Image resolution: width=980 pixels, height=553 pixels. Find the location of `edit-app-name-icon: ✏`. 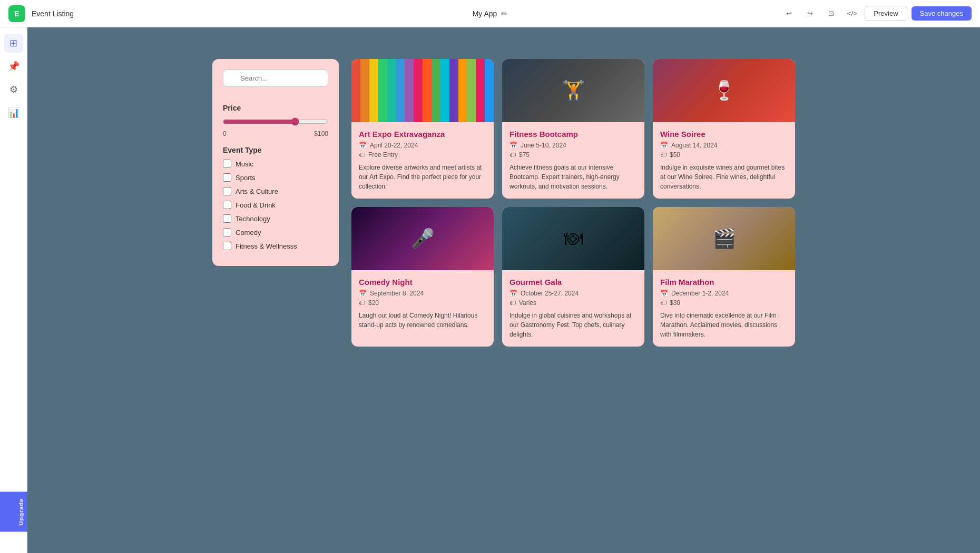

edit-app-name-icon: ✏ is located at coordinates (504, 14).